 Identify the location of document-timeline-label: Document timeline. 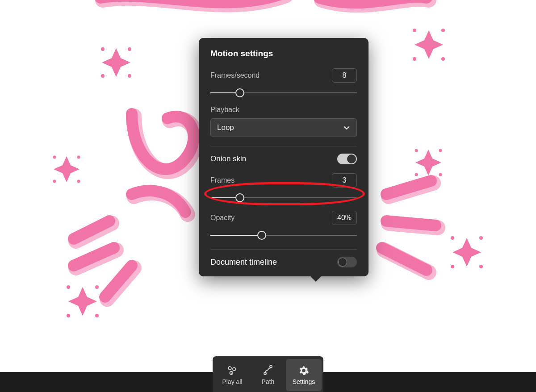
(244, 263).